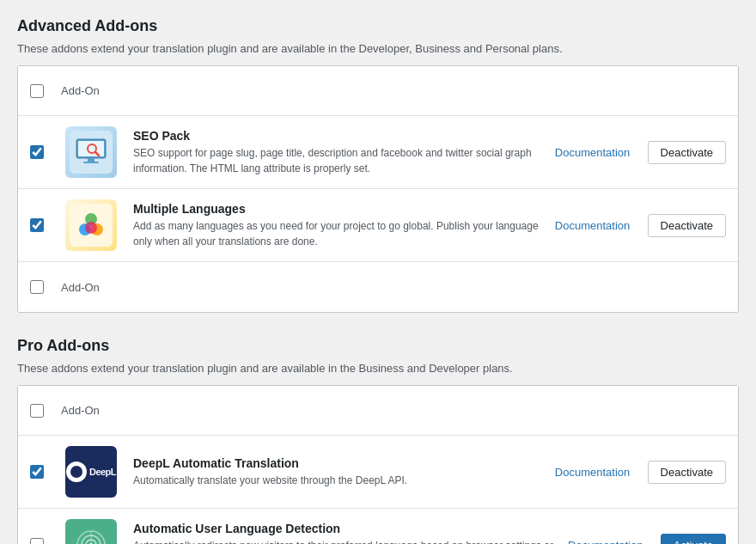  Describe the element at coordinates (46, 225) in the screenshot. I see `multiple-languages-checkbox-cell` at that location.